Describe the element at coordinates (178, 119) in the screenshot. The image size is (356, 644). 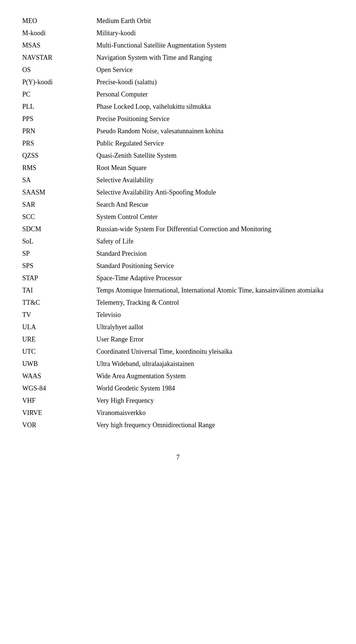
I see `table-row: PPSPrecise Positioning Service` at that location.